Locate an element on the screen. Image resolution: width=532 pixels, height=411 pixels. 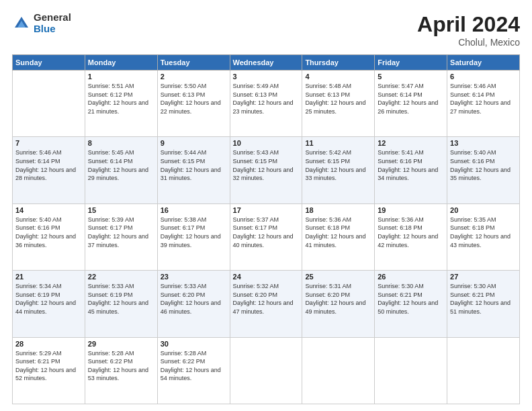
day-info: Sunrise: 5:34 AM Sunset: 6:19 PM Dayligh… is located at coordinates (48, 299).